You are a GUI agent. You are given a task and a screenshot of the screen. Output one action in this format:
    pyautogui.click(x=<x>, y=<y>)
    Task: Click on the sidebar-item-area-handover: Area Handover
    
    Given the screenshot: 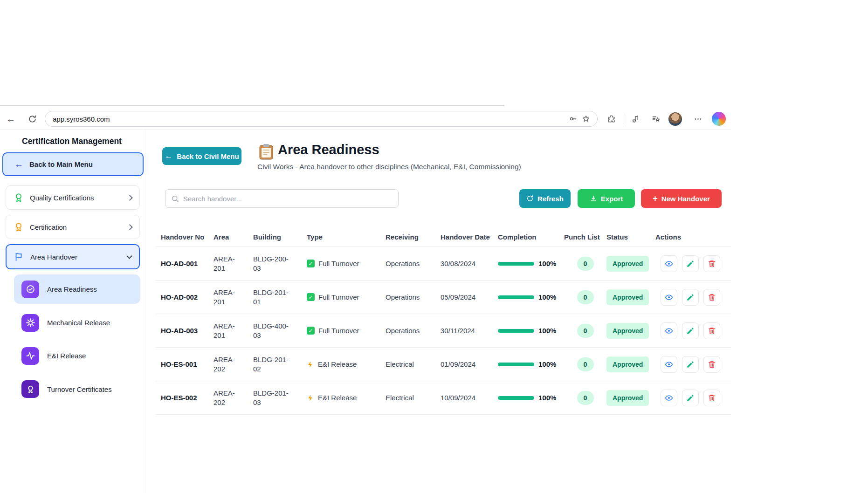 What is the action you would take?
    pyautogui.click(x=73, y=257)
    